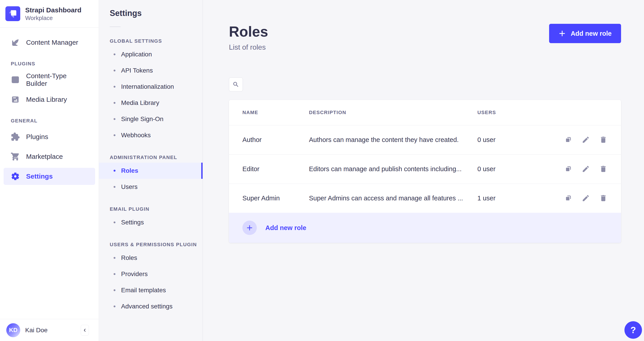  What do you see at coordinates (136, 54) in the screenshot?
I see `subnav-item-label: Application` at bounding box center [136, 54].